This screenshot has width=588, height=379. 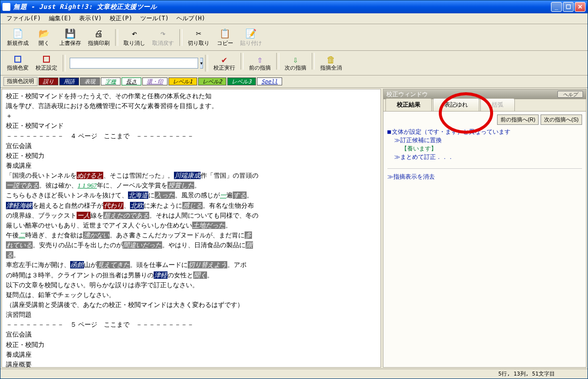 What do you see at coordinates (90, 19) in the screenshot?
I see `menu-item: 表示(V)` at bounding box center [90, 19].